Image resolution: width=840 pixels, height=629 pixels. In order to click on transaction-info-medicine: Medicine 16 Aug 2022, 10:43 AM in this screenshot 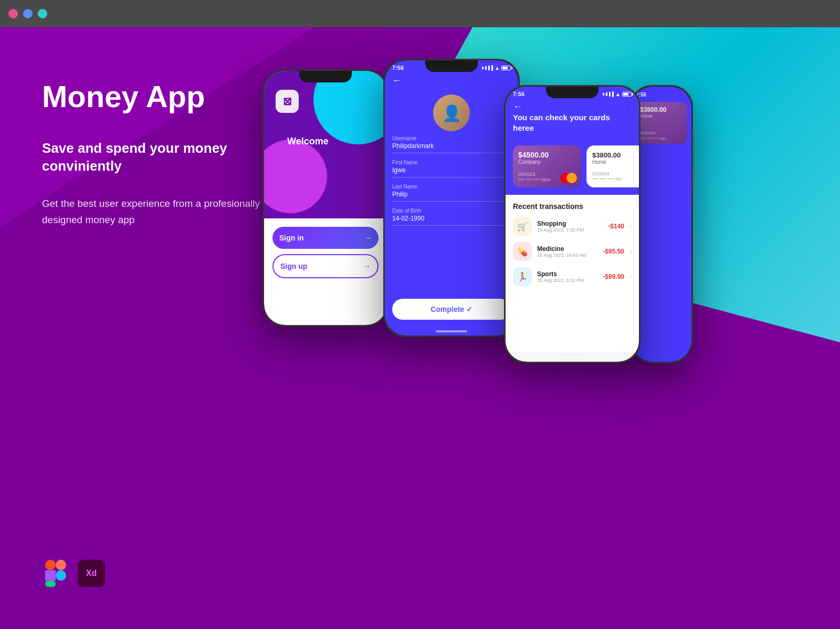, I will do `click(567, 251)`.